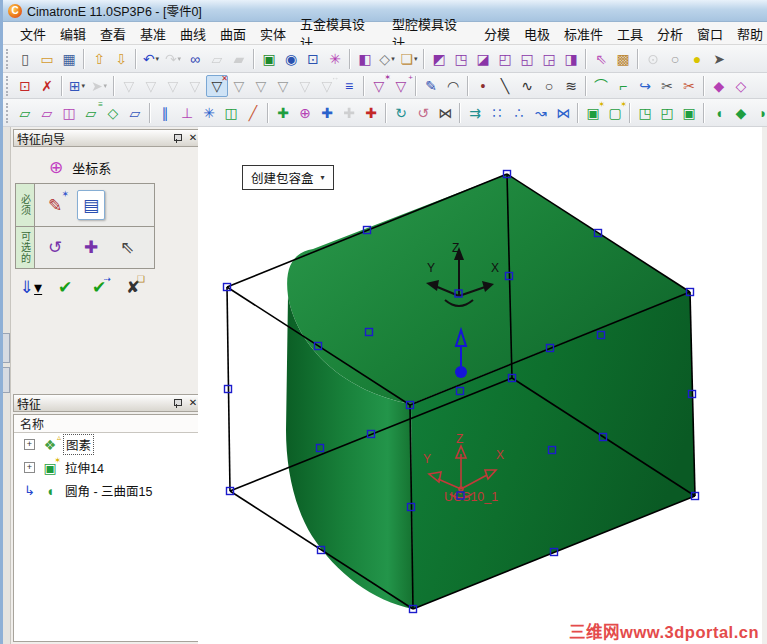 The width and height of the screenshot is (767, 644). Describe the element at coordinates (25, 86) in the screenshot. I see `frame-pick-icon: ⊡` at that location.